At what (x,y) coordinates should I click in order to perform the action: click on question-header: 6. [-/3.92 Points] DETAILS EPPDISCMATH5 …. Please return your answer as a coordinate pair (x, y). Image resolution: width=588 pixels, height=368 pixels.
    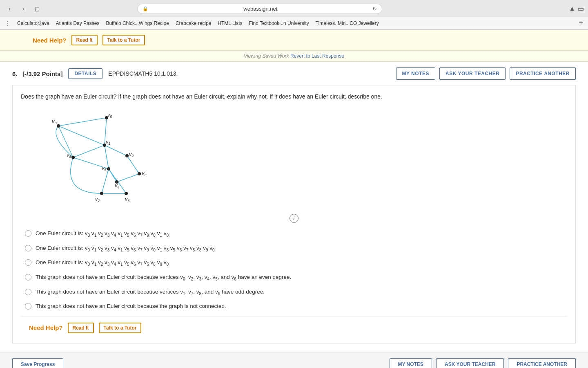
    Looking at the image, I should click on (294, 74).